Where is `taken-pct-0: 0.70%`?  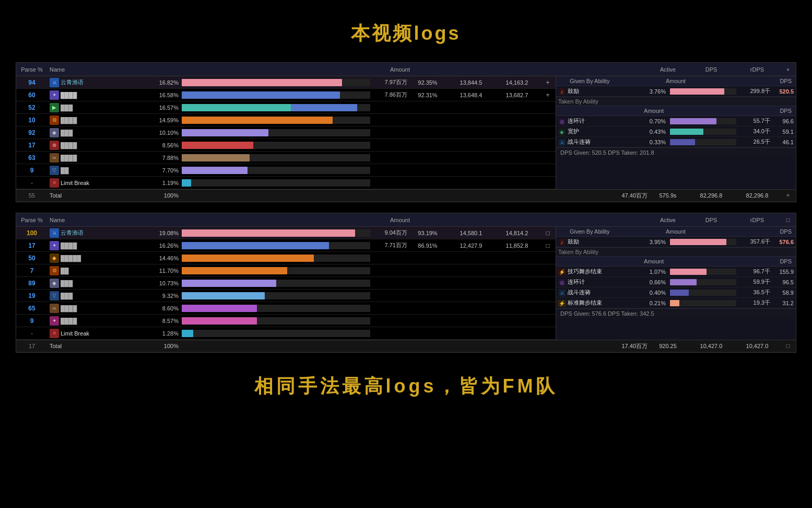
taken-pct-0: 0.70% is located at coordinates (654, 121).